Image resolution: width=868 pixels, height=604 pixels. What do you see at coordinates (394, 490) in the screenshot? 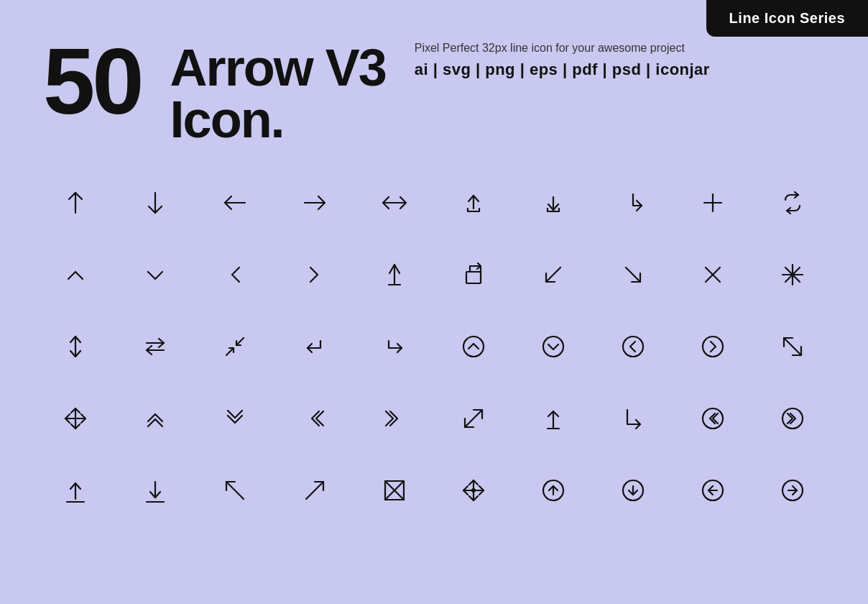
I see `icon-fullscreen` at bounding box center [394, 490].